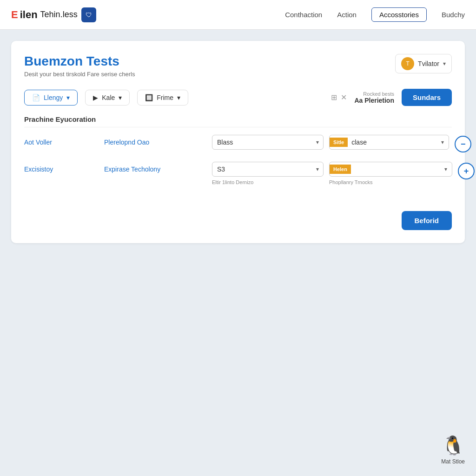  Describe the element at coordinates (463, 144) in the screenshot. I see `row1-minus-button: −` at that location.